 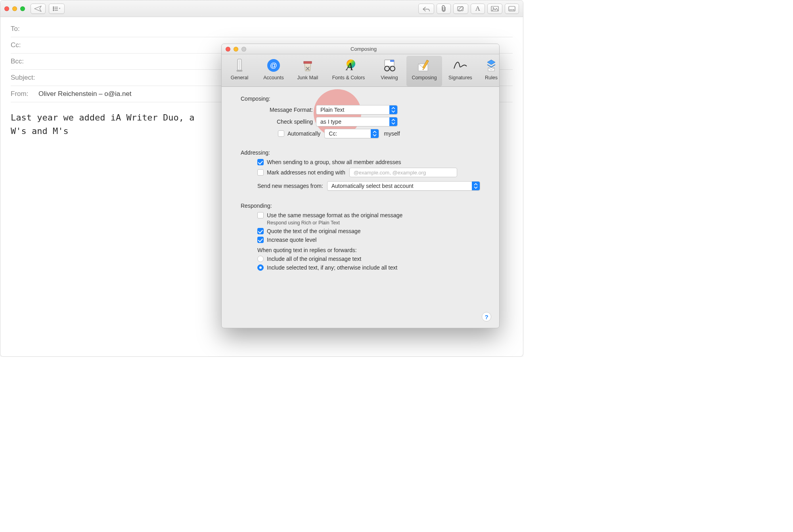 I want to click on signatures-icon, so click(x=460, y=65).